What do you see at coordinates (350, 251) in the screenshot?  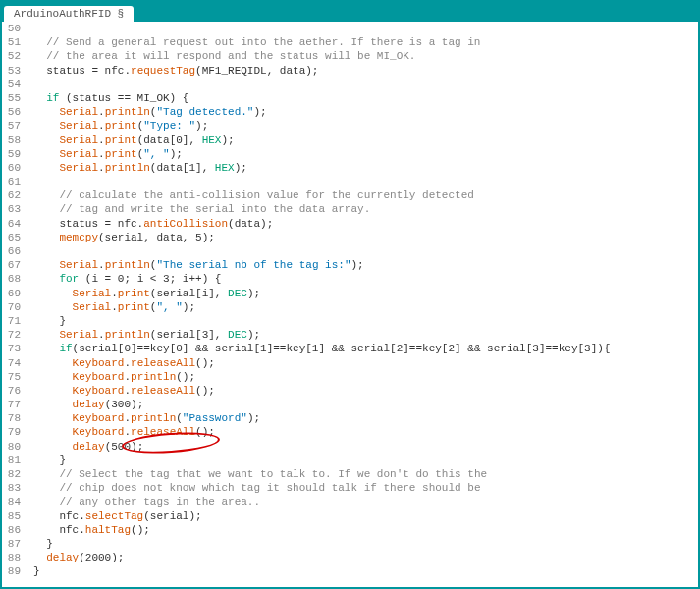 I see `code-line: 66` at bounding box center [350, 251].